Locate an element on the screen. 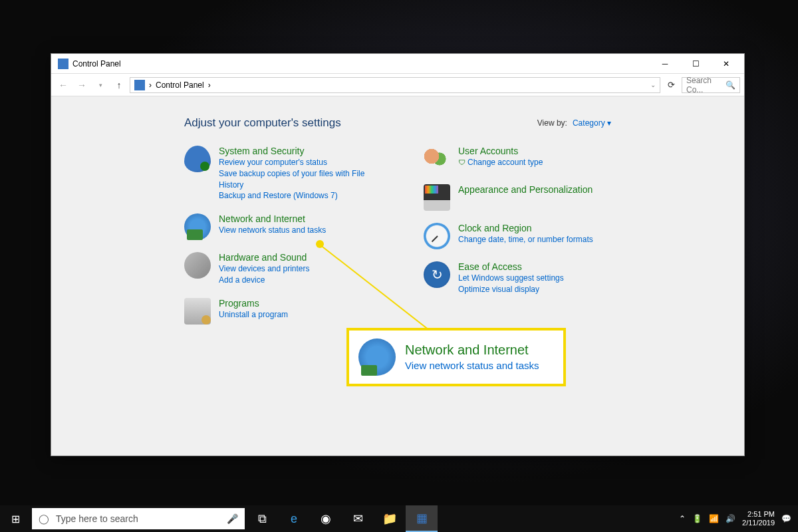 The image size is (798, 532). category-title: System and Security is located at coordinates (301, 151).